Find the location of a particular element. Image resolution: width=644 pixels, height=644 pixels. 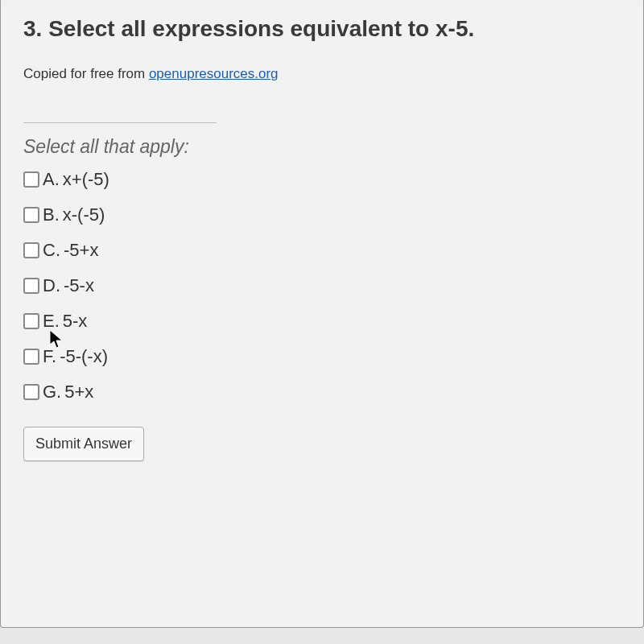

option-text: x-(-5) is located at coordinates (84, 215).